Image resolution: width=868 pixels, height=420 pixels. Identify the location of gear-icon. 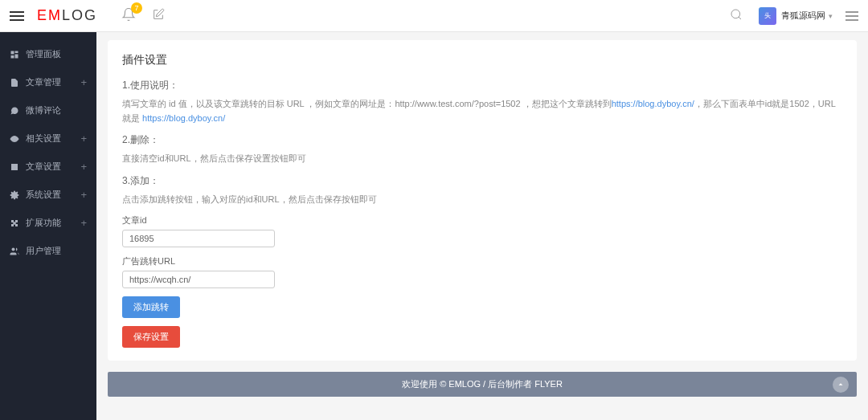
(14, 195).